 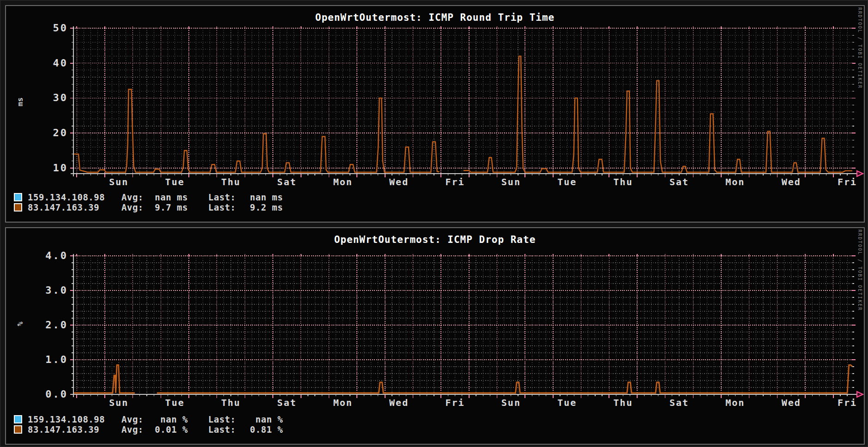 What do you see at coordinates (168, 207) in the screenshot?
I see `avg-value: 9.7 ms` at bounding box center [168, 207].